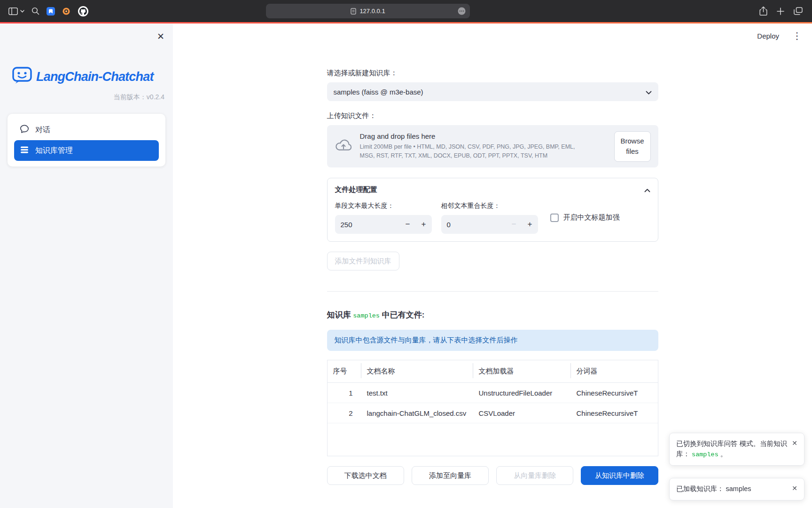  I want to click on toast-text: 已切换到知识库问答 模式。当前知识库： samples 。, so click(732, 449).